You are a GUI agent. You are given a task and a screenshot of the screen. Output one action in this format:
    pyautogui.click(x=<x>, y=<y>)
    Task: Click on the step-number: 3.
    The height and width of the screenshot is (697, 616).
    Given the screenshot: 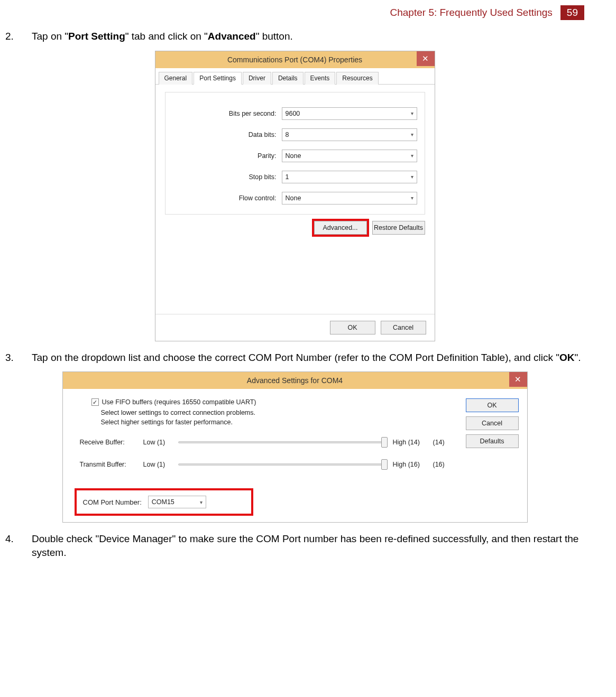 What is the action you would take?
    pyautogui.click(x=19, y=358)
    